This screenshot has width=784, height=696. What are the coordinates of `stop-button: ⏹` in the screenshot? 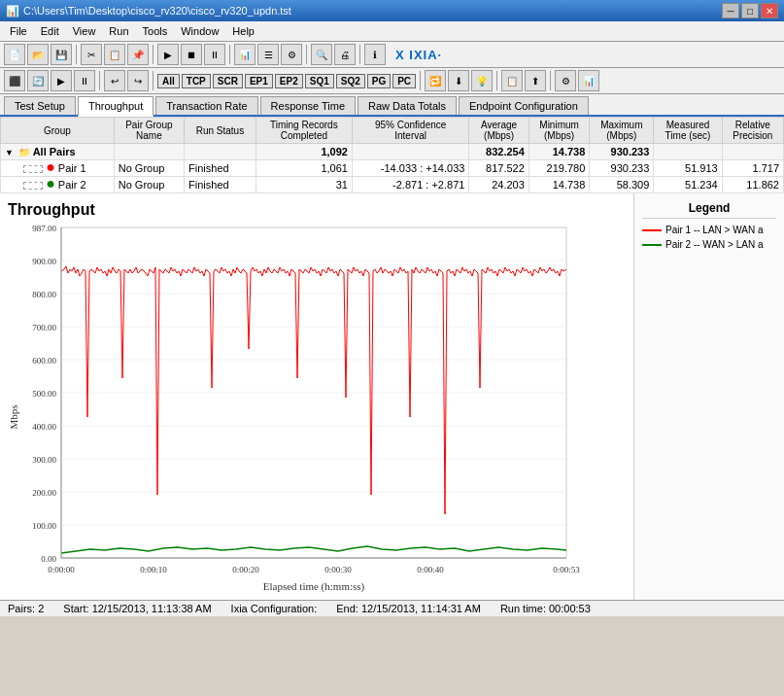 It's located at (191, 54).